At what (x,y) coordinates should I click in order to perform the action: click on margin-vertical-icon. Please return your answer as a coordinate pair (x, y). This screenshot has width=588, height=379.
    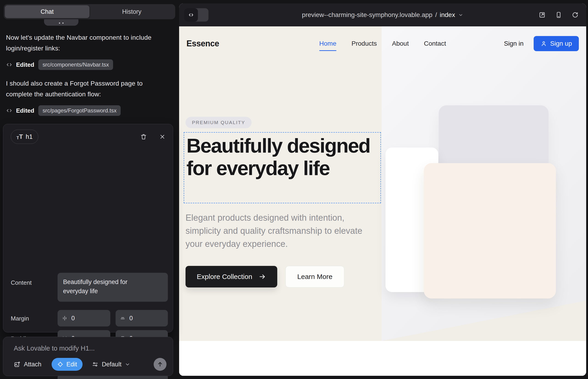
    Looking at the image, I should click on (123, 318).